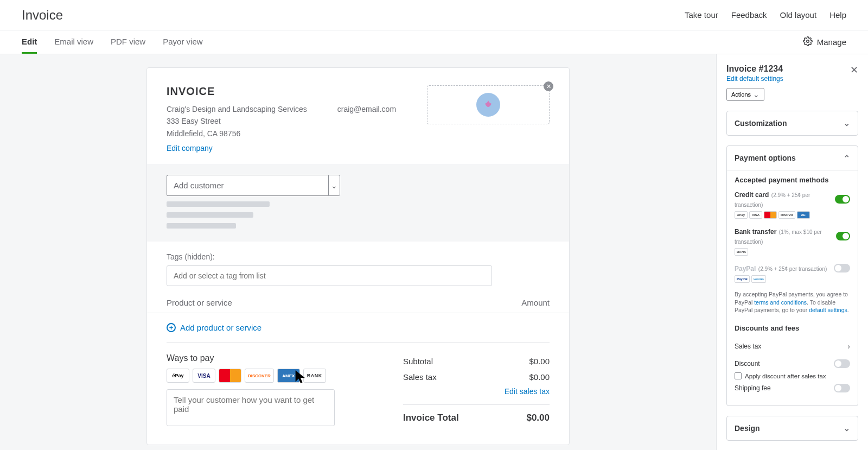 The image size is (868, 450). Describe the element at coordinates (476, 395) in the screenshot. I see `edit-sales-tax-link: Edit sales tax` at that location.